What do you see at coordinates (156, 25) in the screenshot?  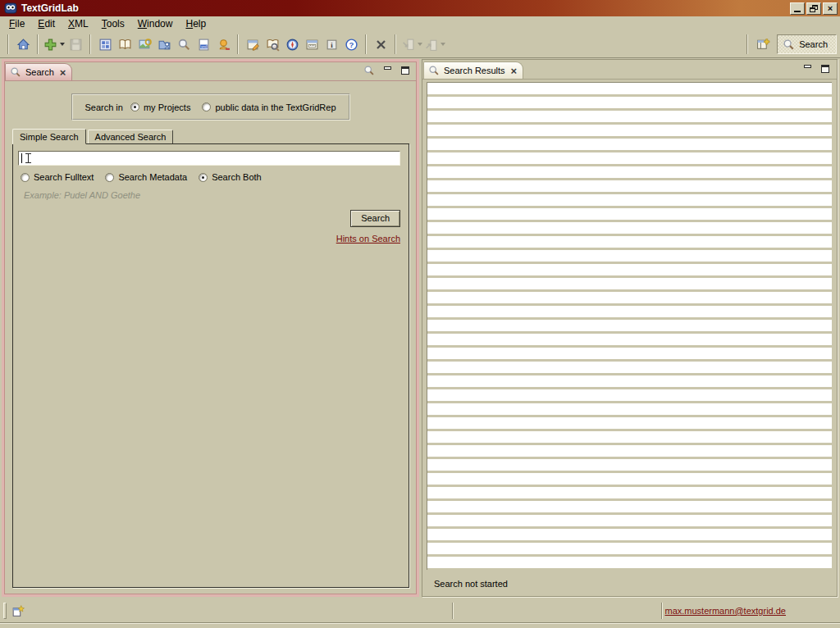 I see `menu-item-window: Window` at bounding box center [156, 25].